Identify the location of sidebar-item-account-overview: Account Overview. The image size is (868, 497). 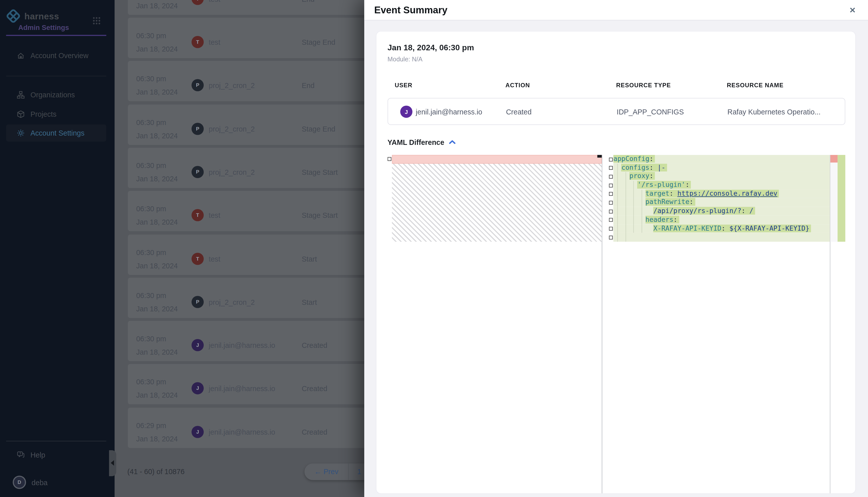
(56, 56).